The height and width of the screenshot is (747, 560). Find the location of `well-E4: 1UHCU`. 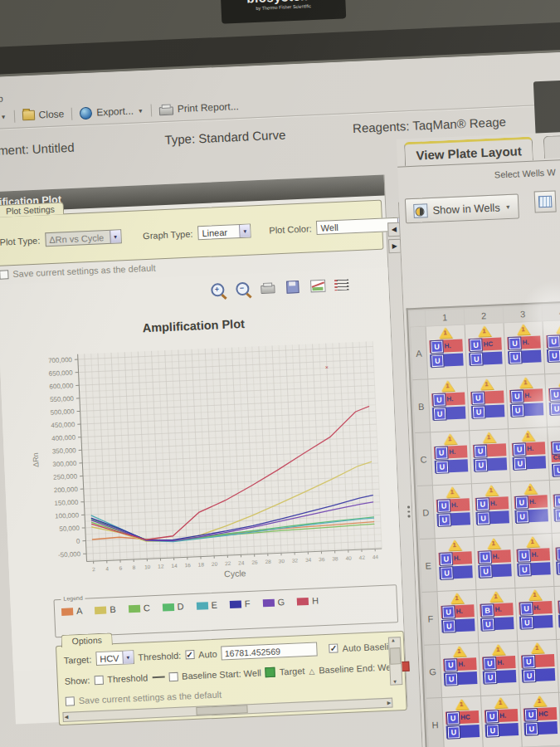

well-E4: 1UHCU is located at coordinates (556, 559).